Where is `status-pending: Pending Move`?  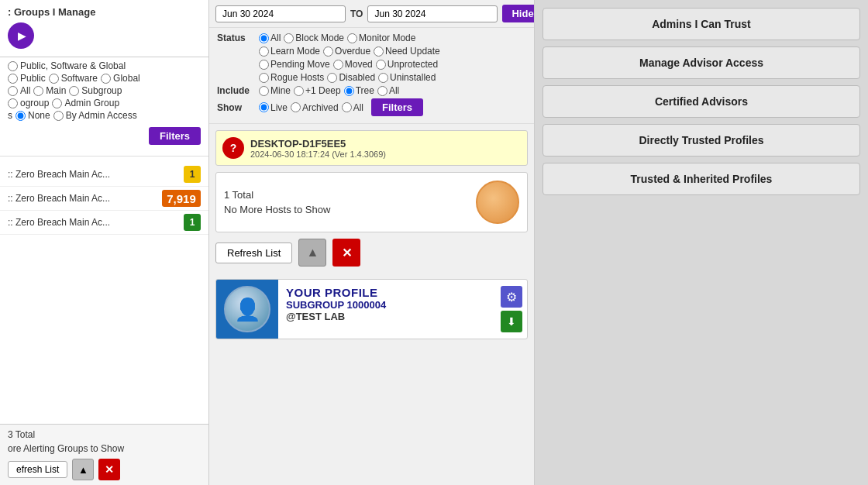 status-pending: Pending Move is located at coordinates (294, 64).